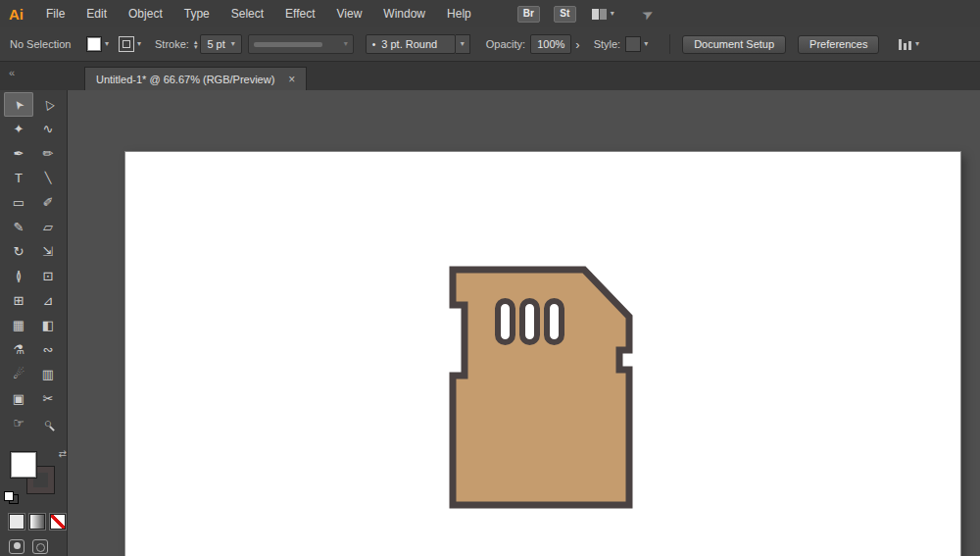 This screenshot has width=980, height=556. I want to click on menu-effect: Effect, so click(300, 14).